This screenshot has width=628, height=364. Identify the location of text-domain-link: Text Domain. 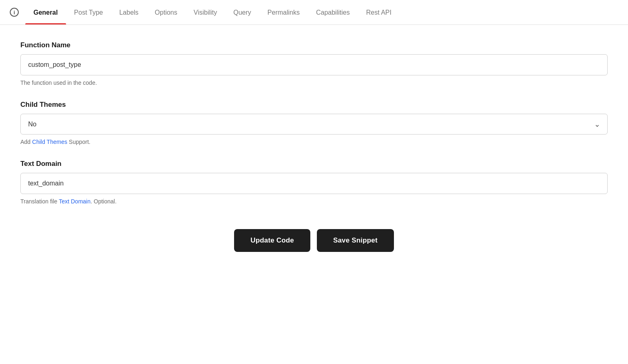
(75, 201).